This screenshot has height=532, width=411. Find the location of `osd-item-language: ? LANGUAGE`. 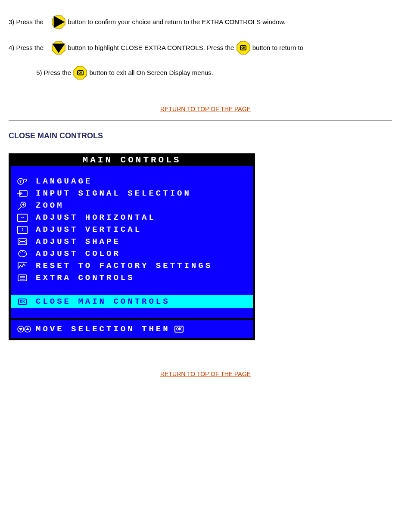

osd-item-language: ? LANGUAGE is located at coordinates (132, 181).